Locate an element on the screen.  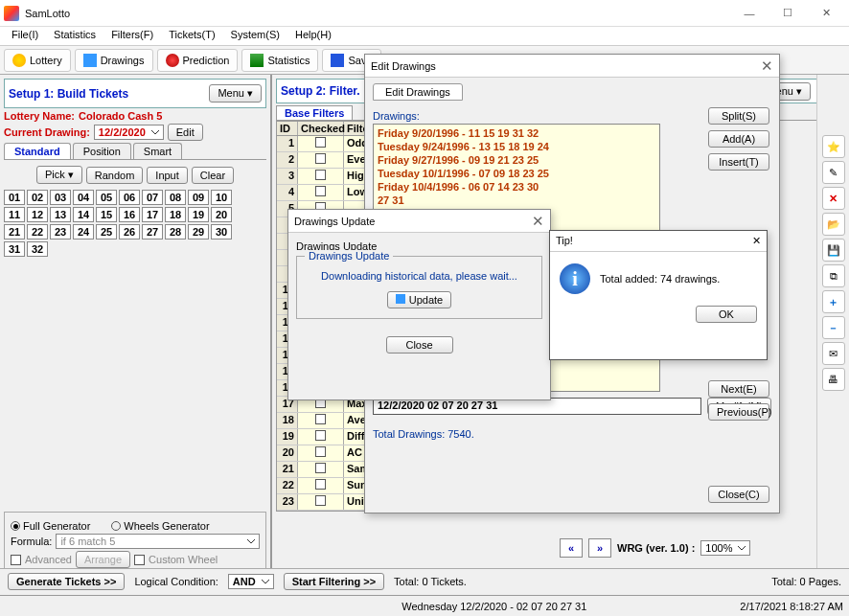
number-30: 30 is located at coordinates (221, 232).